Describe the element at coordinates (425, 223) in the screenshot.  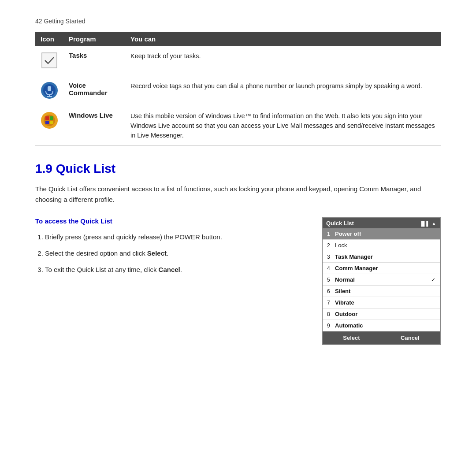
I see `battery-icon: ▐▌▌` at that location.